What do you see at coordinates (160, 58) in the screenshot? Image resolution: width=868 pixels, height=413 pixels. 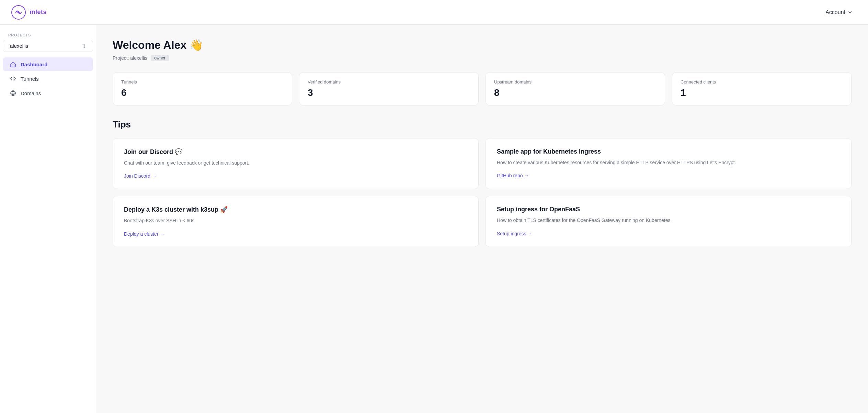 I see `owner-badge: owner` at bounding box center [160, 58].